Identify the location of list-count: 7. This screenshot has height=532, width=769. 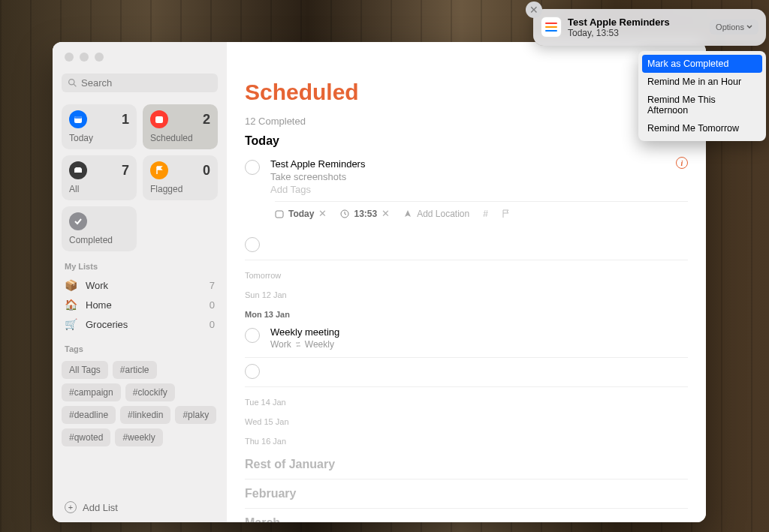
(212, 285).